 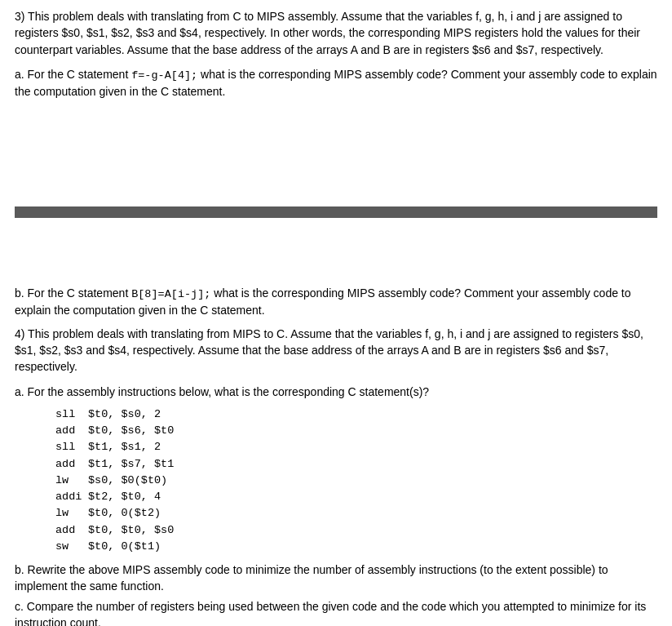 What do you see at coordinates (72, 531) in the screenshot?
I see `asm-op-8: add` at bounding box center [72, 531].